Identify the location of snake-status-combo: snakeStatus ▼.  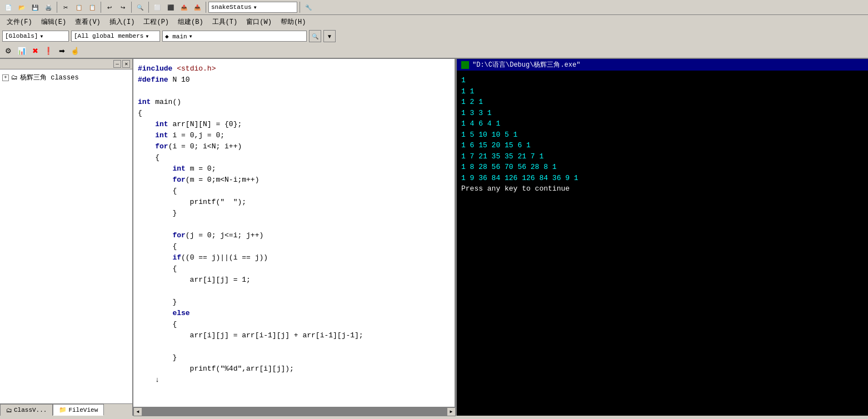
(253, 7).